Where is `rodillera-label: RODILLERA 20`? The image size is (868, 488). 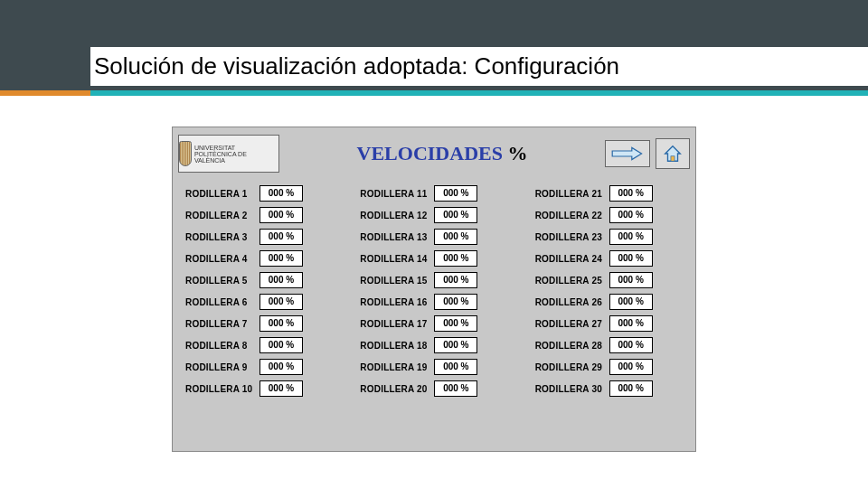 rodillera-label: RODILLERA 20 is located at coordinates (397, 389).